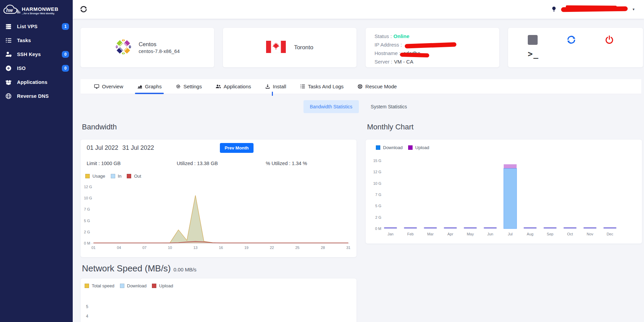 The image size is (644, 322). I want to click on tab-settings: Settings, so click(189, 86).